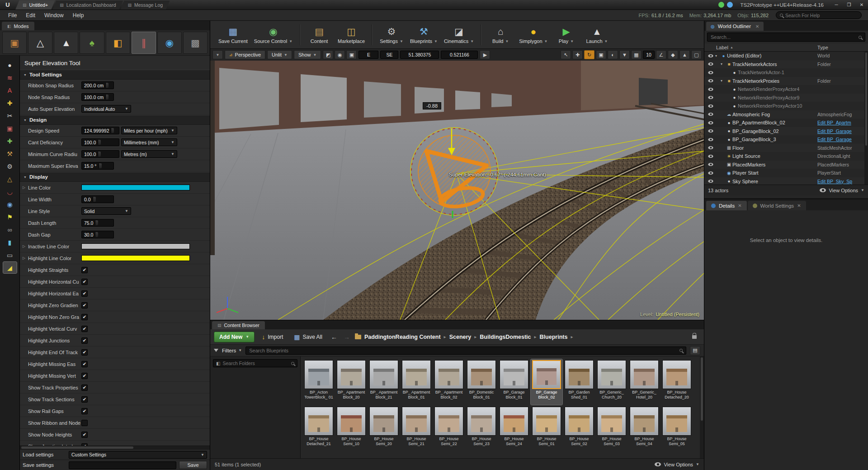  What do you see at coordinates (340, 55) in the screenshot?
I see `camera-icon: ◉` at bounding box center [340, 55].